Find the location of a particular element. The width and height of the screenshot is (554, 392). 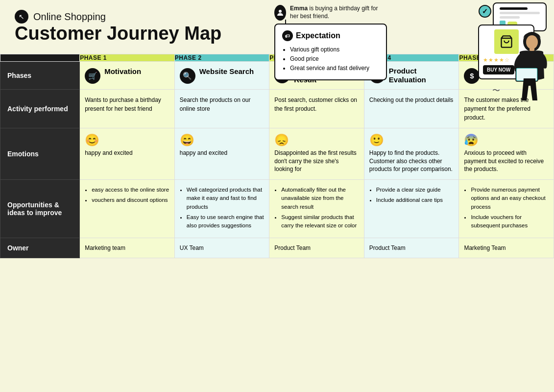

activity-row-label: Activity performed is located at coordinates (40, 109).